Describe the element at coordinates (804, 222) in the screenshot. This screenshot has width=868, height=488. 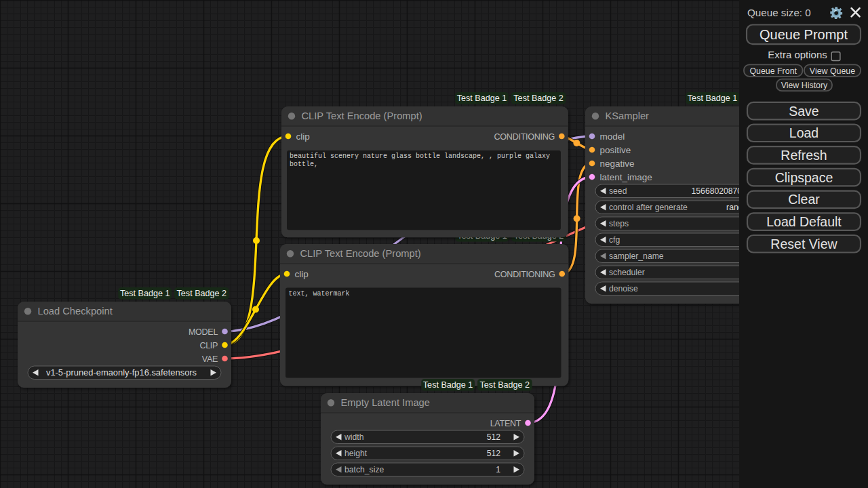
I see `svg-text: Load Default` at that location.